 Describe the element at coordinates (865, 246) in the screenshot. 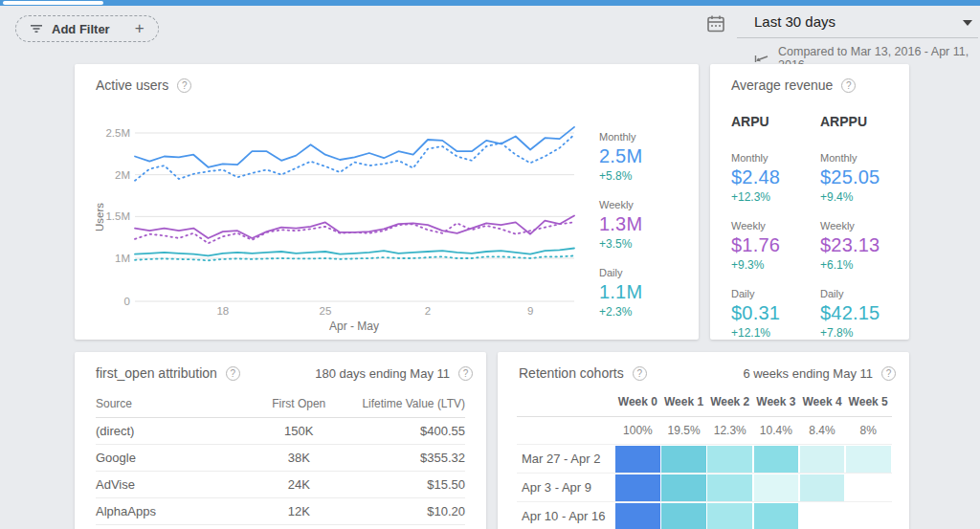

I see `revenue-metric-weekly: Weekly$23.13+6.1%` at that location.